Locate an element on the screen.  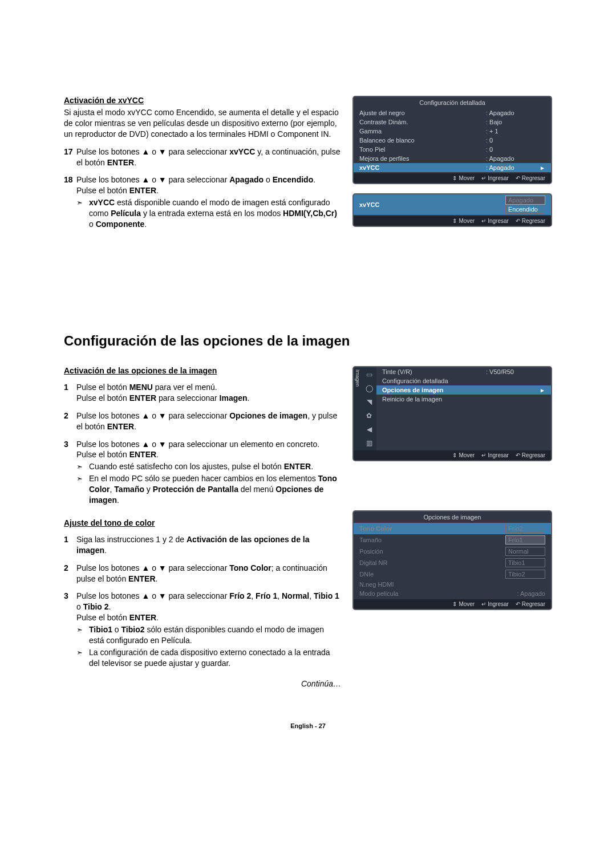
picture-icon: ▭ is located at coordinates (369, 375).